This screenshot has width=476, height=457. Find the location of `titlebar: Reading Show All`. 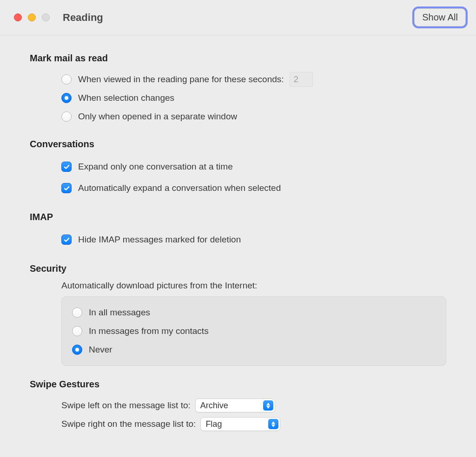

titlebar: Reading Show All is located at coordinates (238, 18).